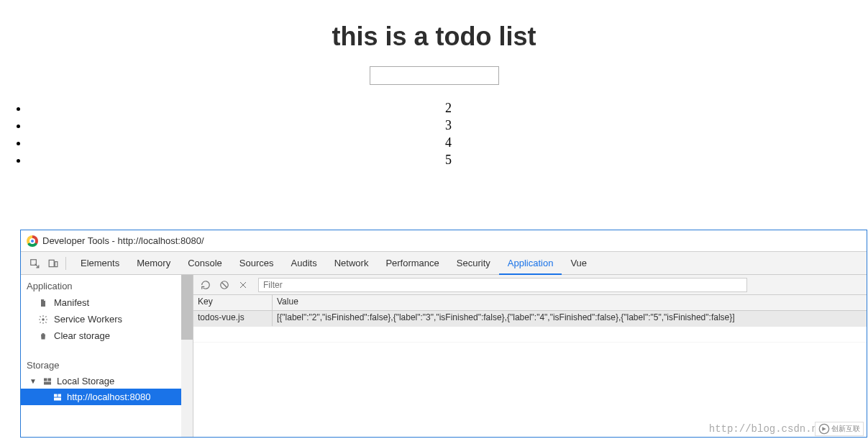 The image size is (868, 439). What do you see at coordinates (32, 241) in the screenshot?
I see `chrome-icon` at bounding box center [32, 241].